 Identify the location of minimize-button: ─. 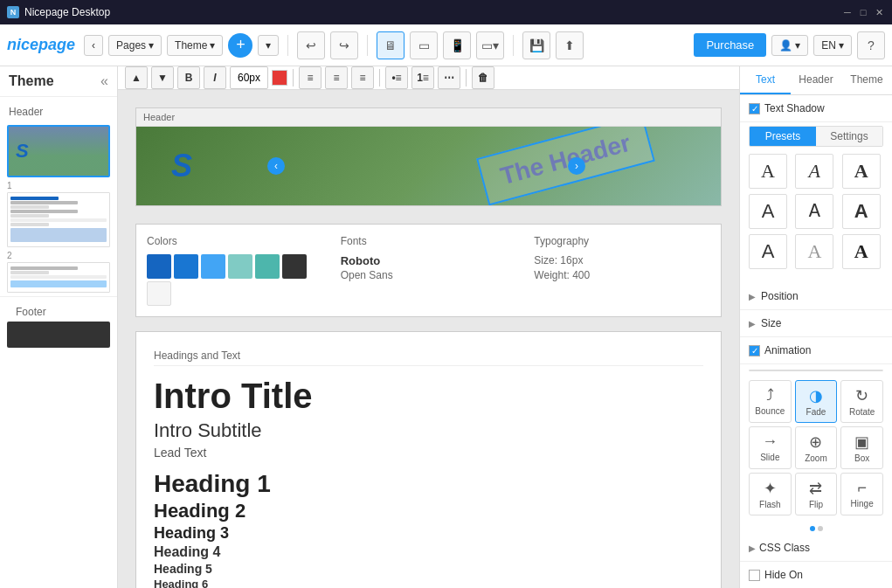
(847, 12).